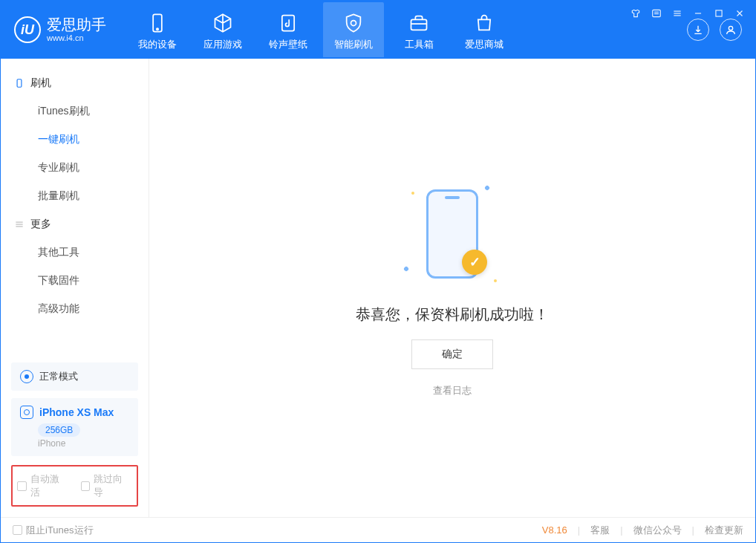 The width and height of the screenshot is (756, 543). I want to click on storage-badge: 256GB, so click(59, 430).